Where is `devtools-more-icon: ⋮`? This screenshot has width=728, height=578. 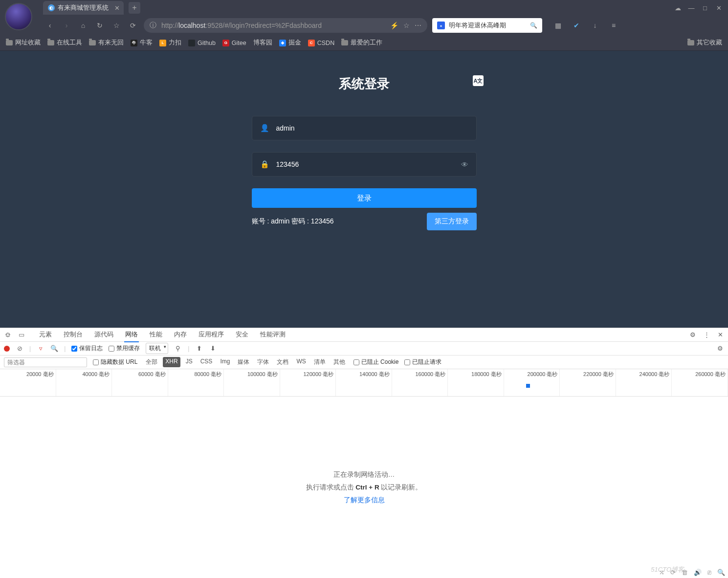
devtools-more-icon: ⋮ is located at coordinates (706, 334).